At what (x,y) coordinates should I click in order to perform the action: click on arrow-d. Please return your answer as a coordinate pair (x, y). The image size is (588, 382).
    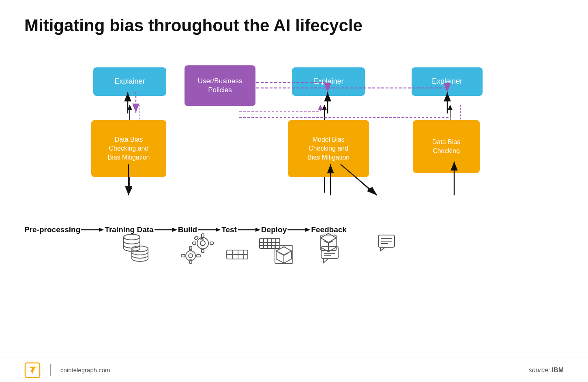
    Looking at the image, I should click on (249, 230).